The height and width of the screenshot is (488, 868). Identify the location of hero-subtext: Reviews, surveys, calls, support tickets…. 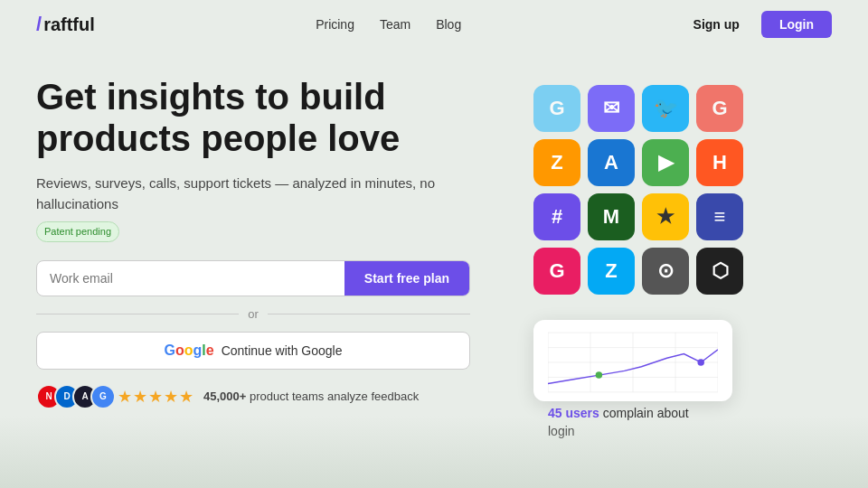
(253, 208).